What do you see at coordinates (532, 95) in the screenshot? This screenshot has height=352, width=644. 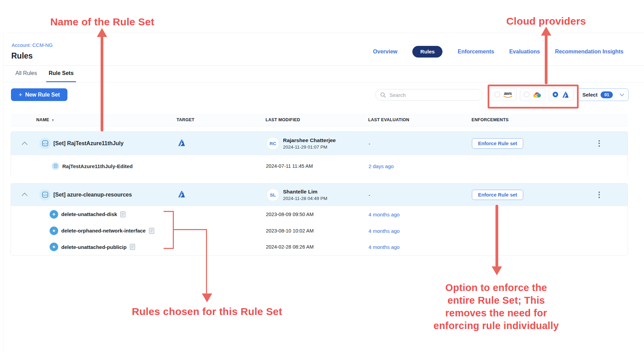 I see `cloud-provider-filters: aws` at bounding box center [532, 95].